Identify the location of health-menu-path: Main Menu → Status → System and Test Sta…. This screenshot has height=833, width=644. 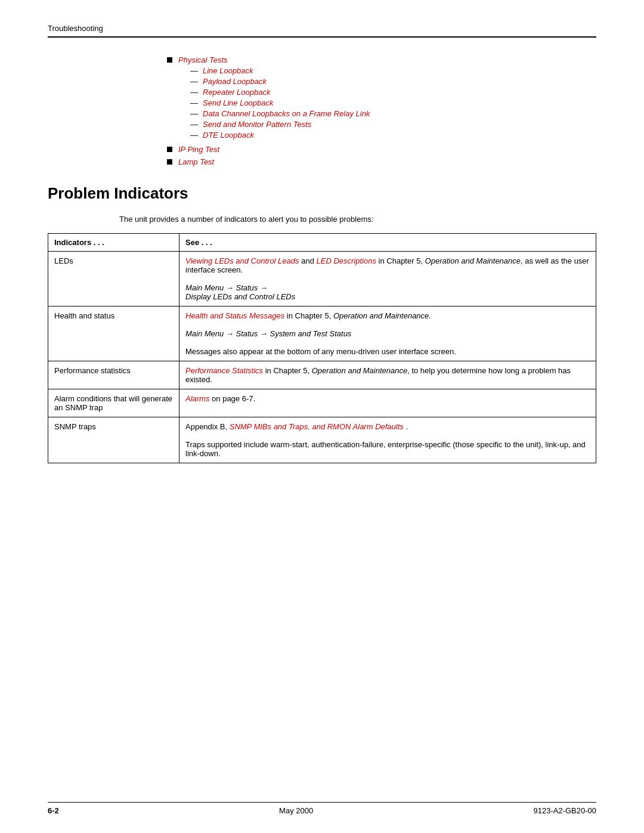
(268, 334).